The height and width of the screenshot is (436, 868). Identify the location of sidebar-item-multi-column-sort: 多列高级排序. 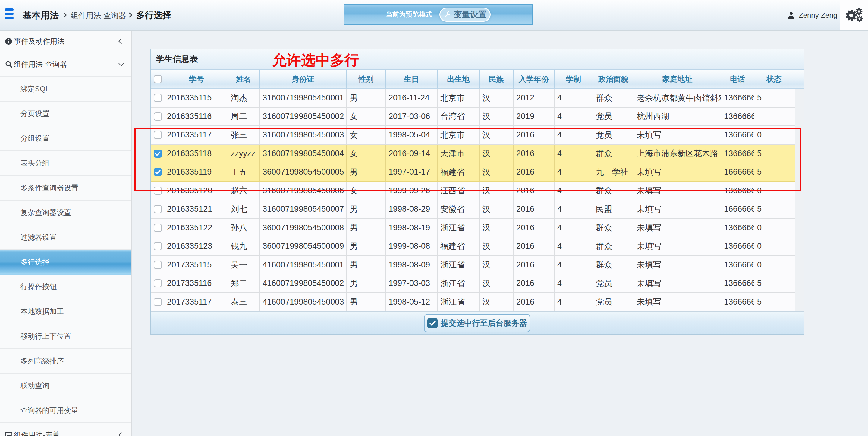
(65, 361).